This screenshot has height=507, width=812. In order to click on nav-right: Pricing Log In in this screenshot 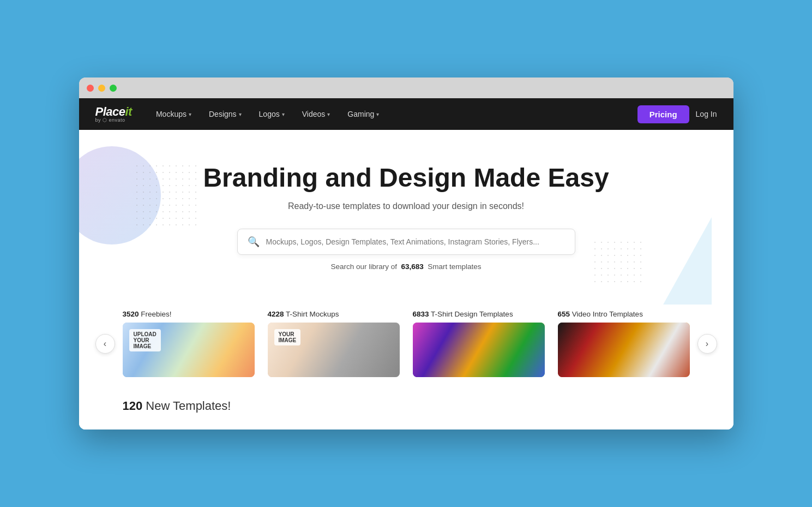, I will do `click(677, 115)`.